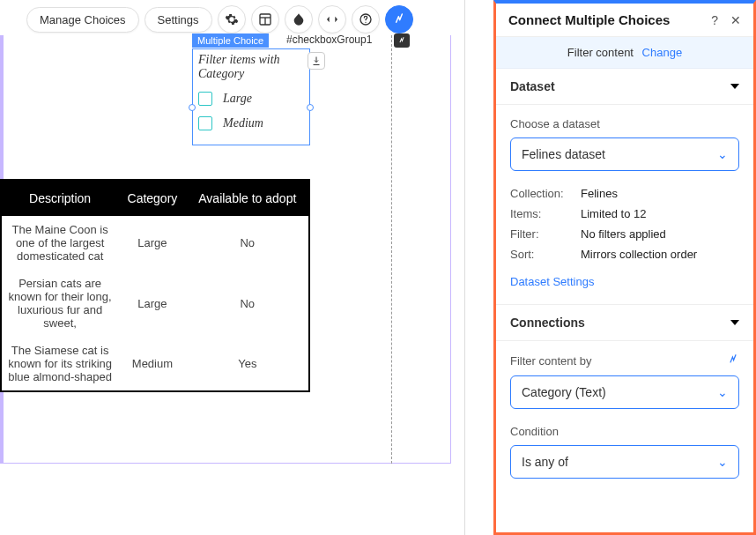  I want to click on checkbox-option: Large, so click(251, 99).